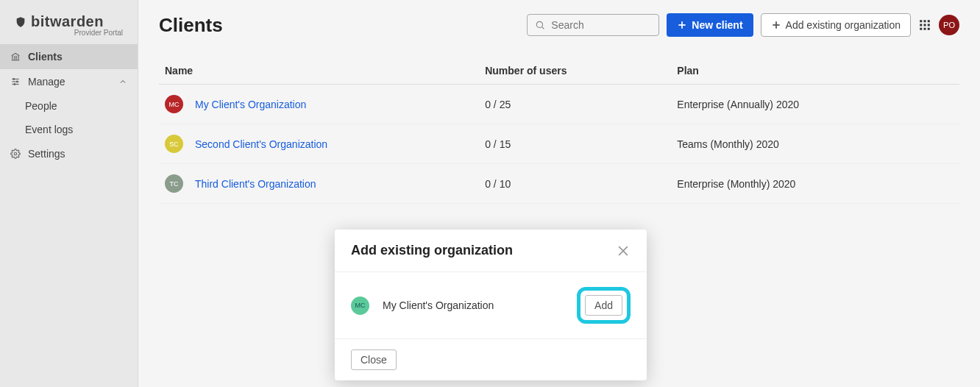  What do you see at coordinates (69, 194) in the screenshot?
I see `sidebar: bitwarden Provider Portal Clients Manage…` at bounding box center [69, 194].